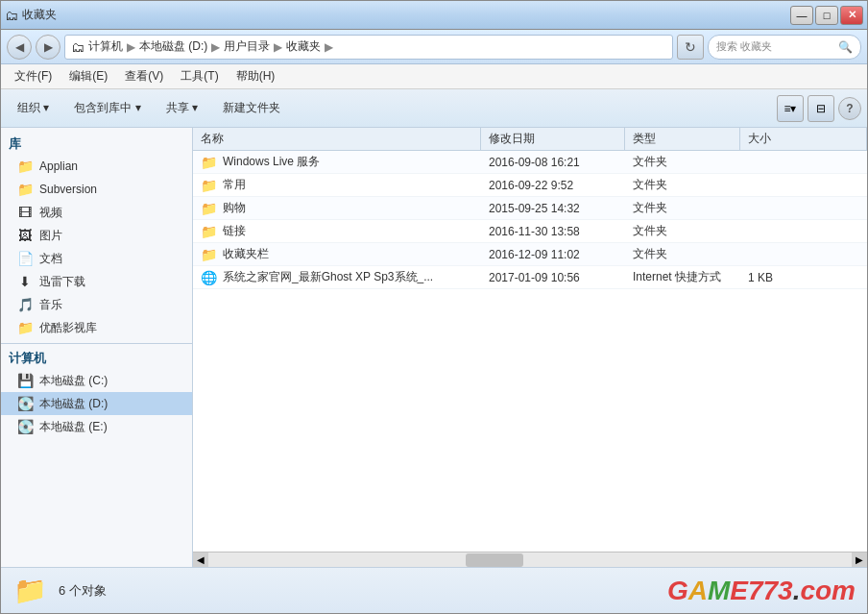 The image size is (868, 614). Describe the element at coordinates (744, 46) in the screenshot. I see `search-placeholder: 搜索 收藏夹` at that location.